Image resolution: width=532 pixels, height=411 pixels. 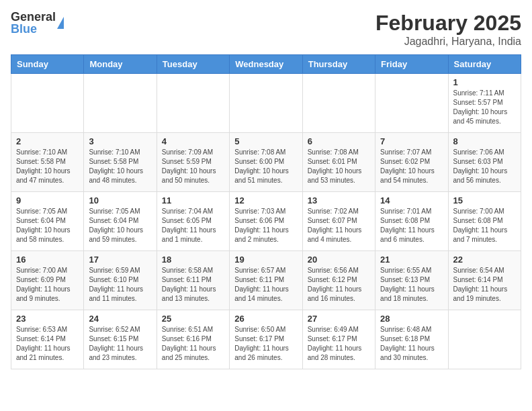 What do you see at coordinates (47, 344) in the screenshot?
I see `day-info: Sunrise: 6:53 AM Sunset: 6:14 PM Dayligh…` at bounding box center [47, 344].